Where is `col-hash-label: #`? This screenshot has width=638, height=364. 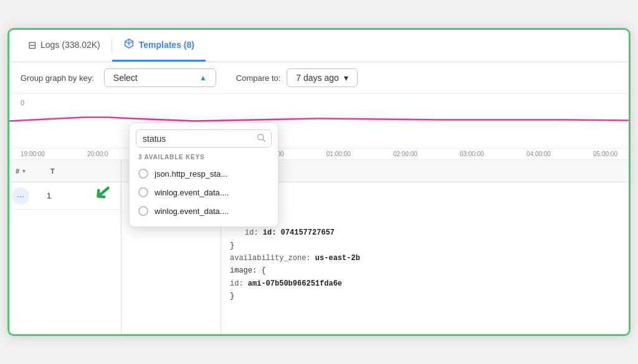 col-hash-label: # is located at coordinates (17, 171).